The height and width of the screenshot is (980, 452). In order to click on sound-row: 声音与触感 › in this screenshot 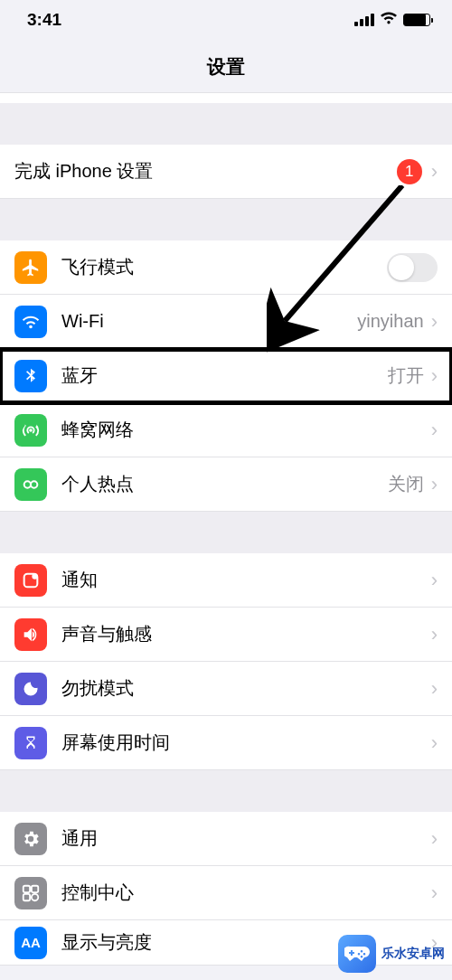, I will do `click(226, 635)`.